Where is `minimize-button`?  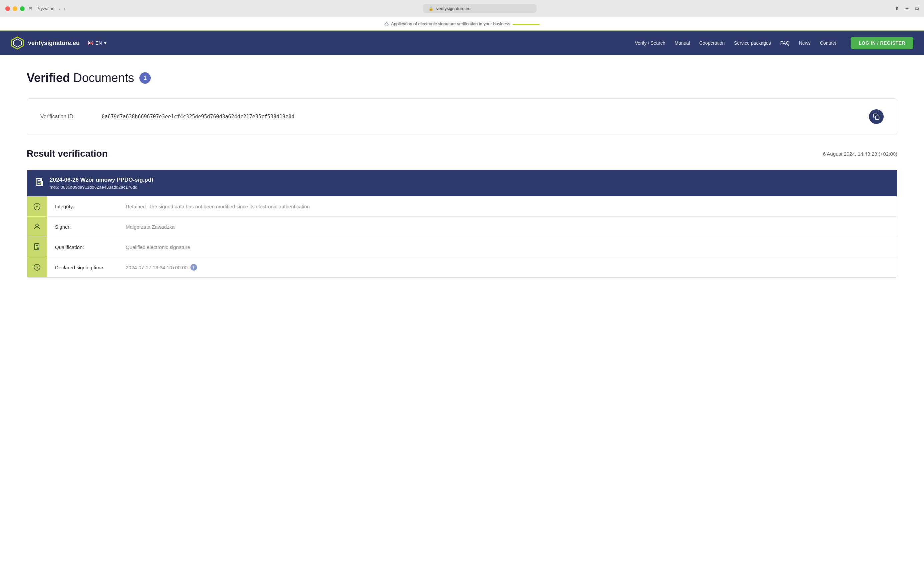 minimize-button is located at coordinates (15, 9).